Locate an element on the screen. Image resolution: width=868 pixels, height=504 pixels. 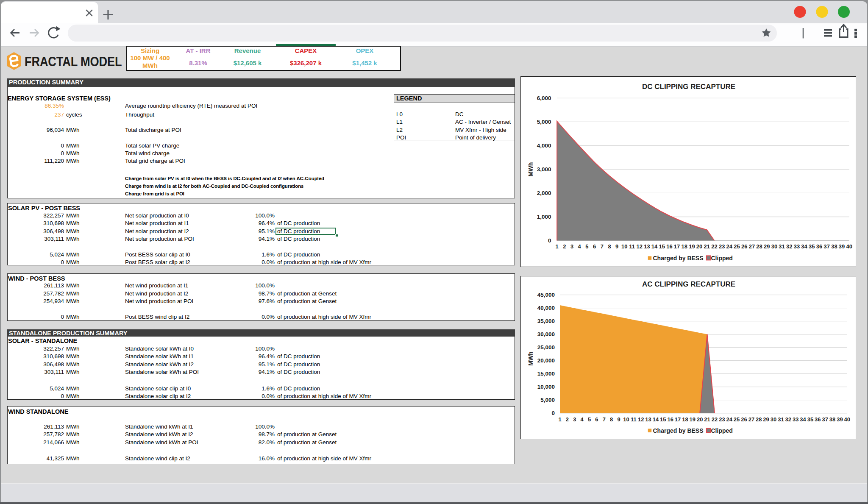
svg-text: 10,000 is located at coordinates (546, 387).